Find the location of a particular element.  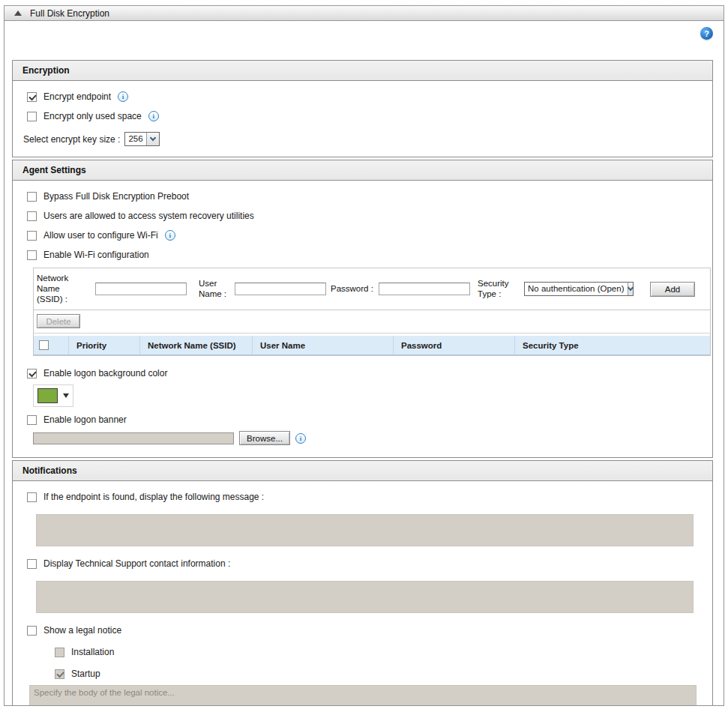

legal-notice-body-textarea is located at coordinates (363, 696).